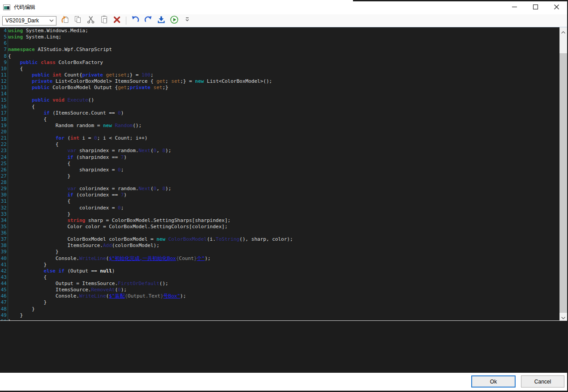 This screenshot has height=392, width=568. Describe the element at coordinates (284, 271) in the screenshot. I see `code-line: else if (Output == null)` at that location.